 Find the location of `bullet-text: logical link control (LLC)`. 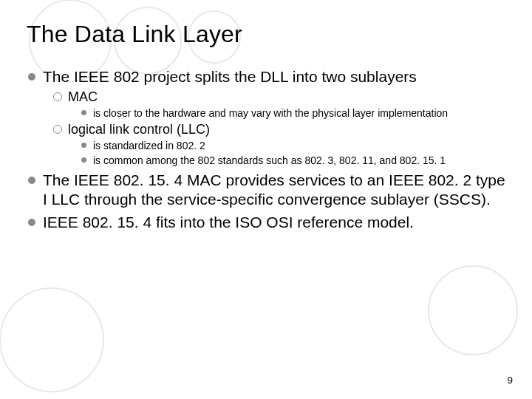

bullet-text: logical link control (LLC) is located at coordinates (139, 129).